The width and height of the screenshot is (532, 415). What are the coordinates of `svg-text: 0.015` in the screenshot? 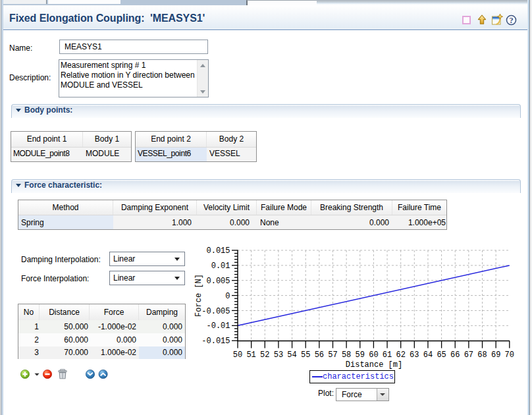 It's located at (218, 251).